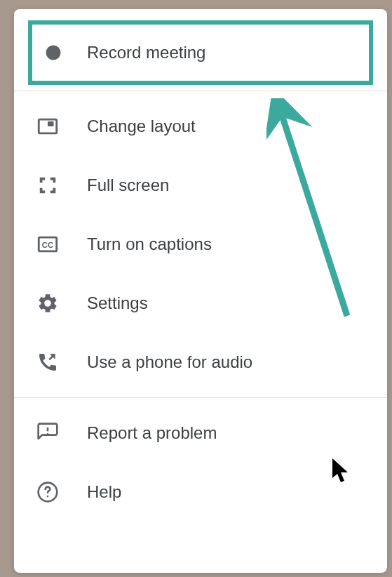 The image size is (392, 577). What do you see at coordinates (128, 185) in the screenshot?
I see `full-screen-label: Full screen` at bounding box center [128, 185].